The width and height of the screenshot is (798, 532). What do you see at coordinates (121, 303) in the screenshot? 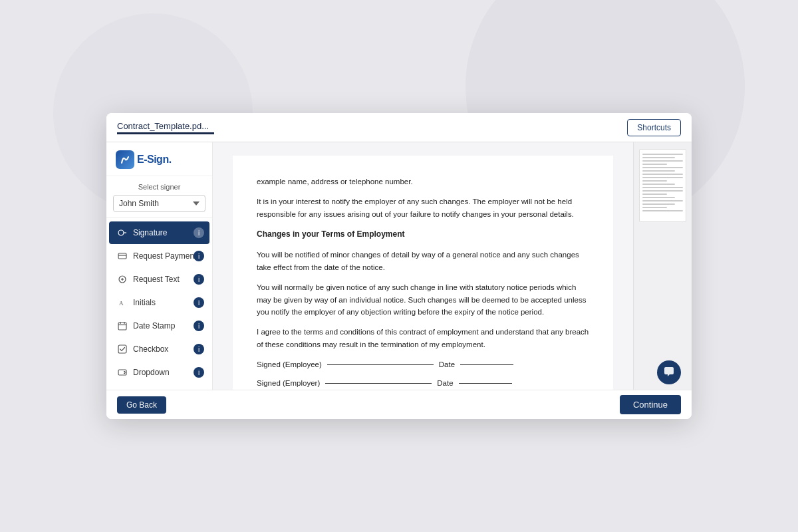
I see `svg-text: A` at bounding box center [121, 303].